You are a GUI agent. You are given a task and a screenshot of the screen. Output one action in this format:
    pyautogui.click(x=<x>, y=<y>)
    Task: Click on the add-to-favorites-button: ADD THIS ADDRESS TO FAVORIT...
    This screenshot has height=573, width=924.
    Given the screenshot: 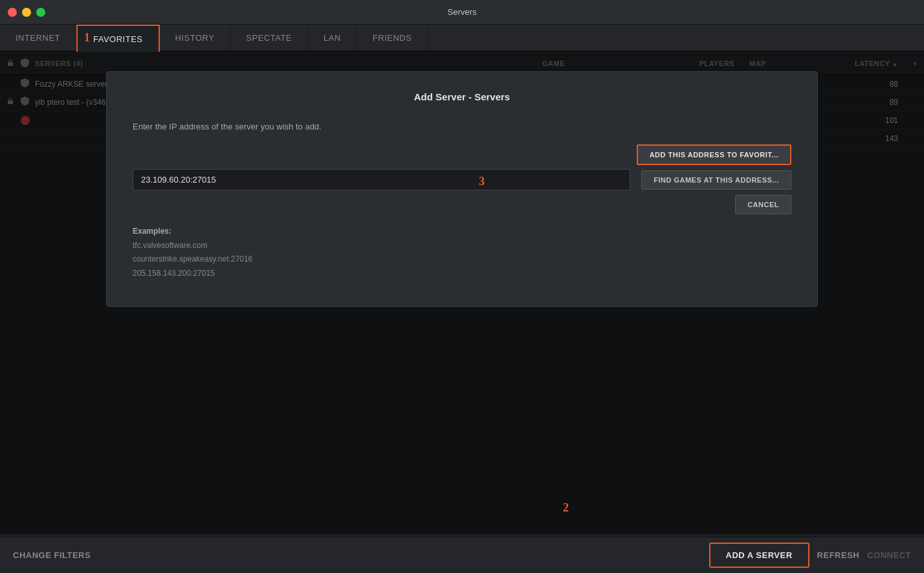 What is the action you would take?
    pyautogui.click(x=714, y=155)
    